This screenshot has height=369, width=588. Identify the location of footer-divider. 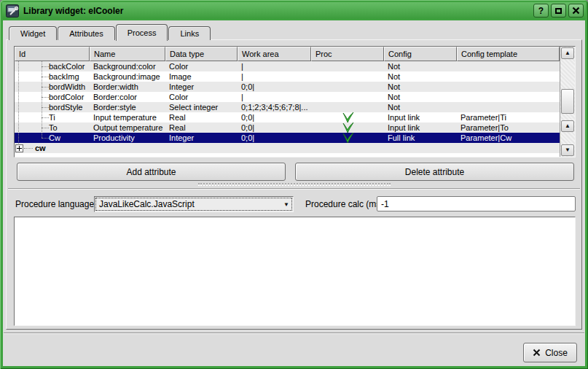
(294, 333).